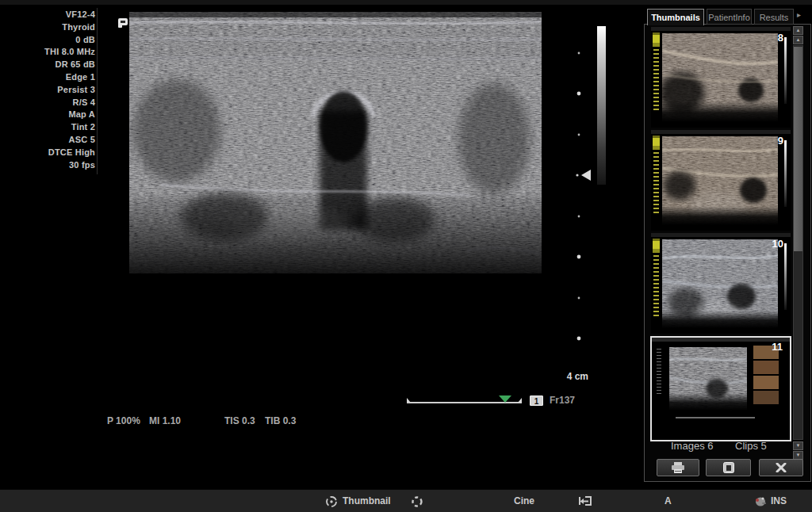  Describe the element at coordinates (281, 421) in the screenshot. I see `tib-label: TIB 0.3` at that location.